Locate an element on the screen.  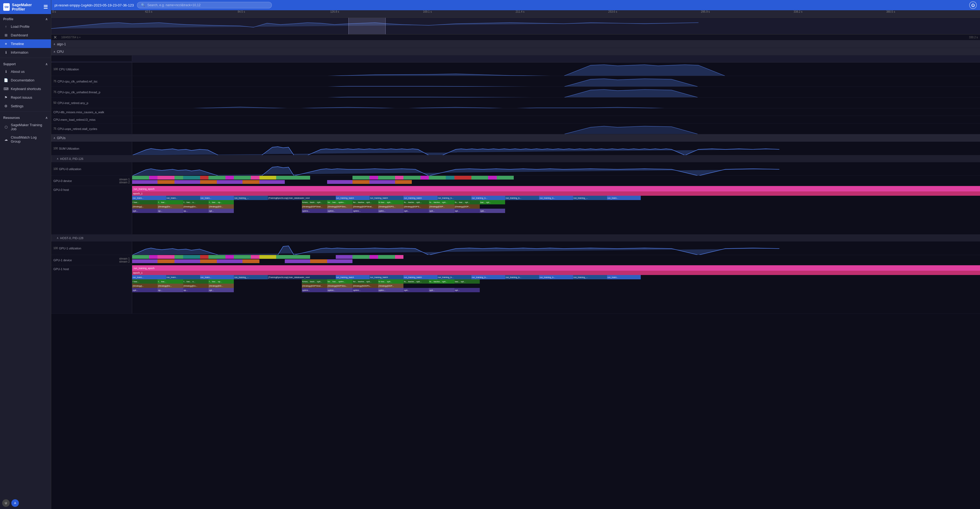
gpus-section-header: ∧ GPUs is located at coordinates (516, 138).